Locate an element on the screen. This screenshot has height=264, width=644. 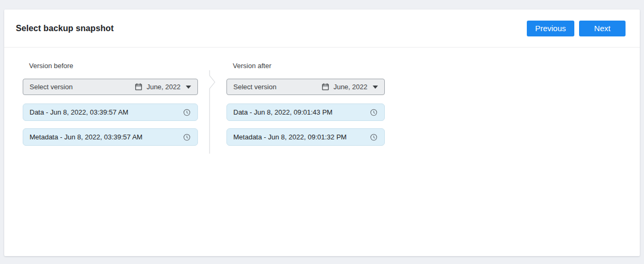
snapshot-item-label: Data - Jun 8, 2022, 03:39:57 AM is located at coordinates (79, 112).